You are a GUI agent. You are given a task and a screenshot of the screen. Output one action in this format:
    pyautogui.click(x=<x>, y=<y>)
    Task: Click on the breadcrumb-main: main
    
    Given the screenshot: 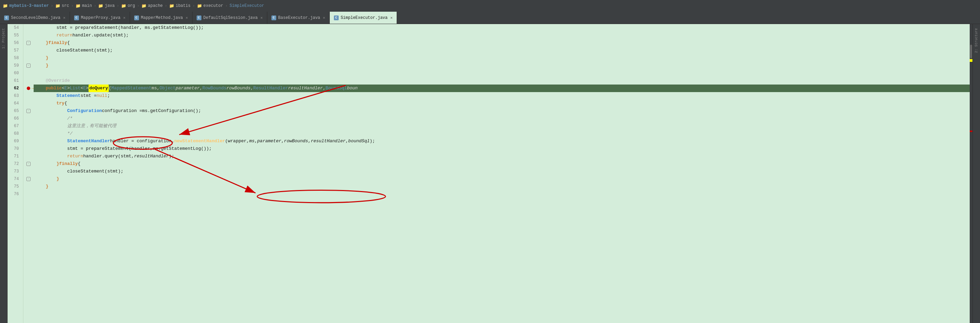 What is the action you would take?
    pyautogui.click(x=87, y=6)
    